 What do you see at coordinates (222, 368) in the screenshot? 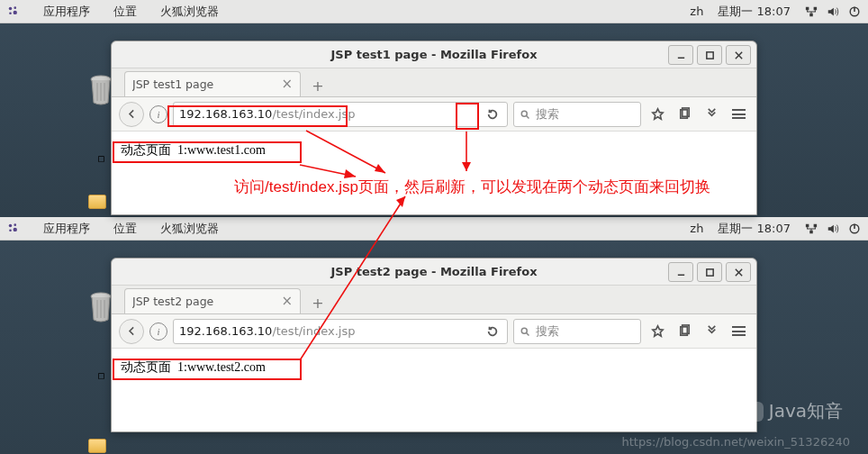
I see `content-value: 1:www.test2.com` at bounding box center [222, 368].